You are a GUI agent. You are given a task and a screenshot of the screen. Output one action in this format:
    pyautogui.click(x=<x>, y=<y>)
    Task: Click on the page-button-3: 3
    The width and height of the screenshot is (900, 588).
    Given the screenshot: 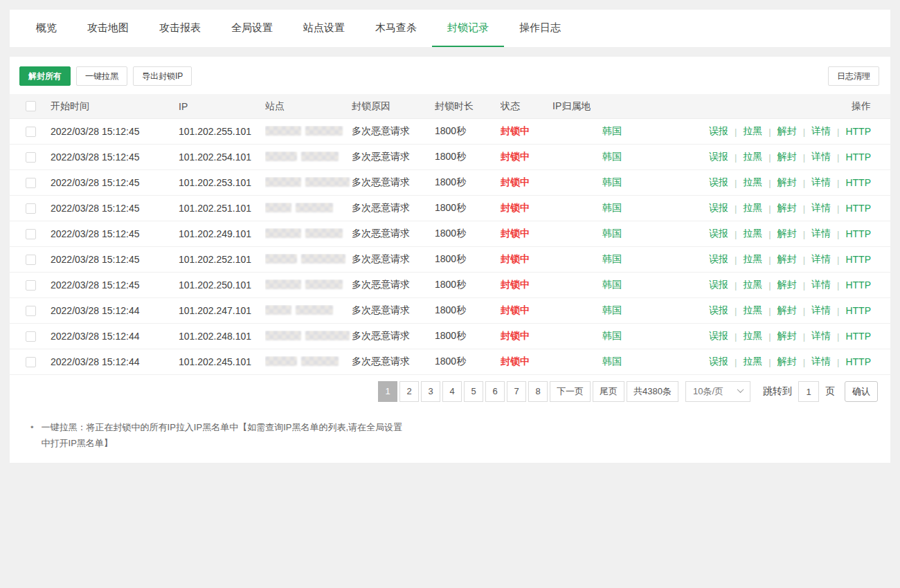 What is the action you would take?
    pyautogui.click(x=431, y=392)
    